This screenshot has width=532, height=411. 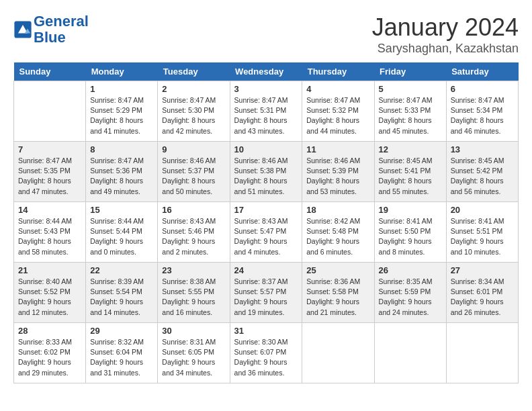 I want to click on calendar-cell: 28Sunrise: 8:33 AMSunset: 6:02 PMDayligh…, so click(x=50, y=353).